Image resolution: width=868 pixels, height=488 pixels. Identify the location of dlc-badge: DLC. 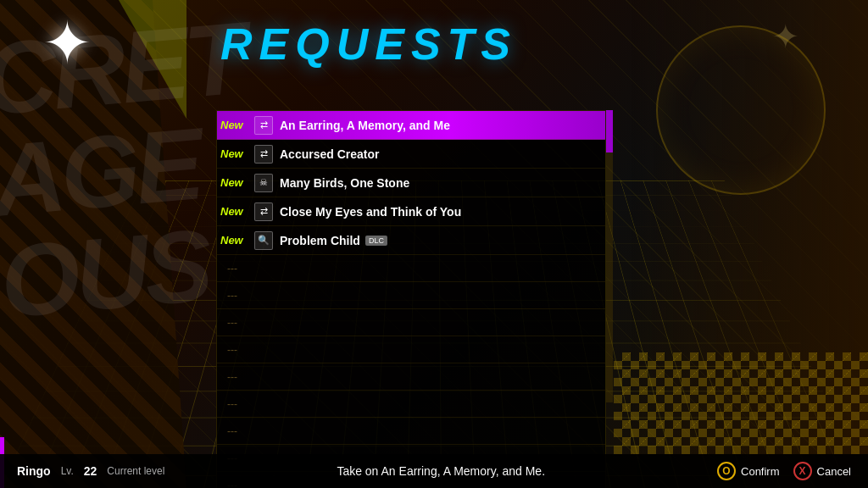
(376, 241).